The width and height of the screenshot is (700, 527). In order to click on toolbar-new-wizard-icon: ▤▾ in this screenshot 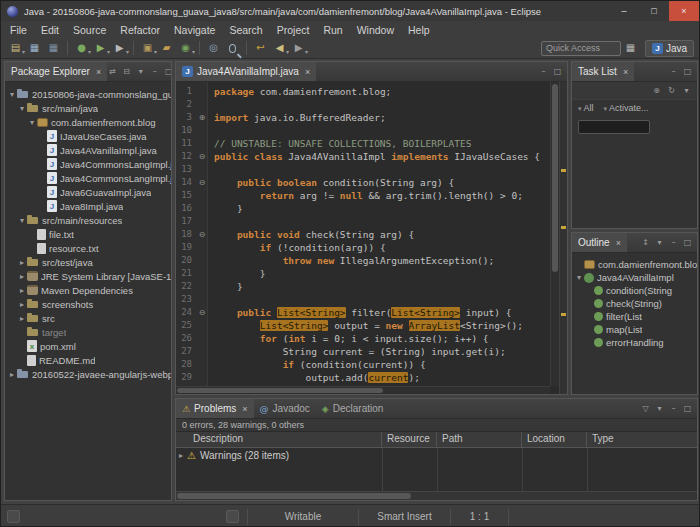, I will do `click(16, 48)`.